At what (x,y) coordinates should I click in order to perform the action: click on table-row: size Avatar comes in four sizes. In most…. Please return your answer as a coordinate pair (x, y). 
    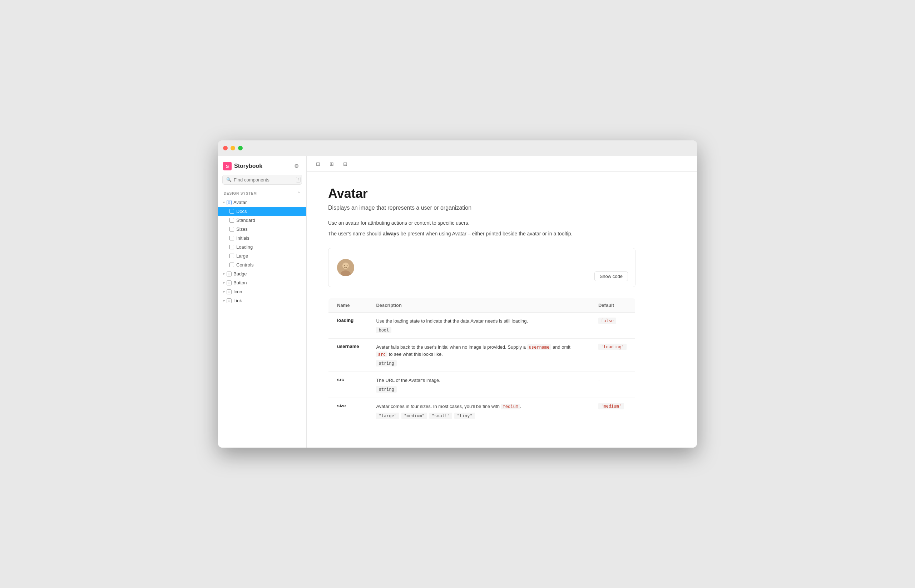
    Looking at the image, I should click on (482, 411).